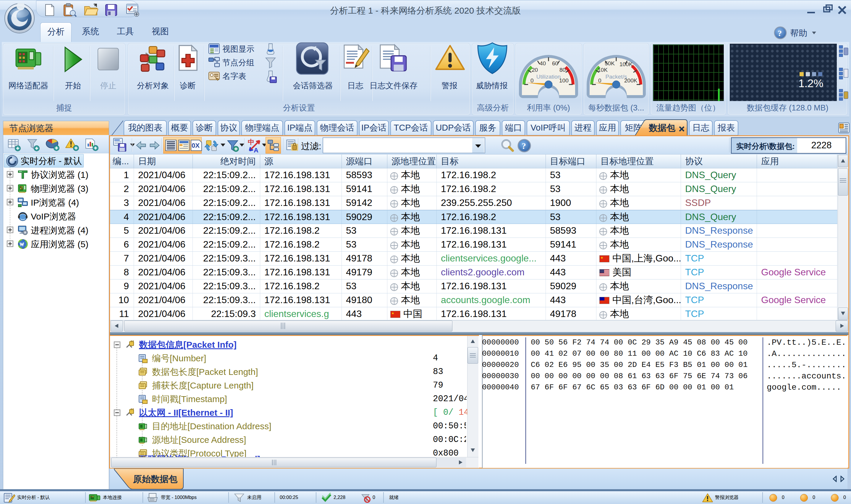 Image resolution: width=851 pixels, height=504 pixels. I want to click on svg-text: 60, so click(555, 63).